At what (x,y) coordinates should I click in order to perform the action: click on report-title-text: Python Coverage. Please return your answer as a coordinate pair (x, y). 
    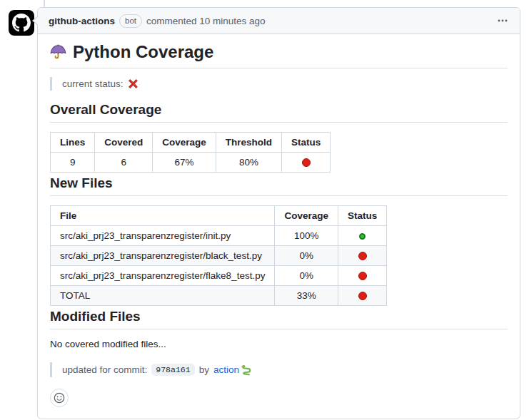
    Looking at the image, I should click on (143, 52).